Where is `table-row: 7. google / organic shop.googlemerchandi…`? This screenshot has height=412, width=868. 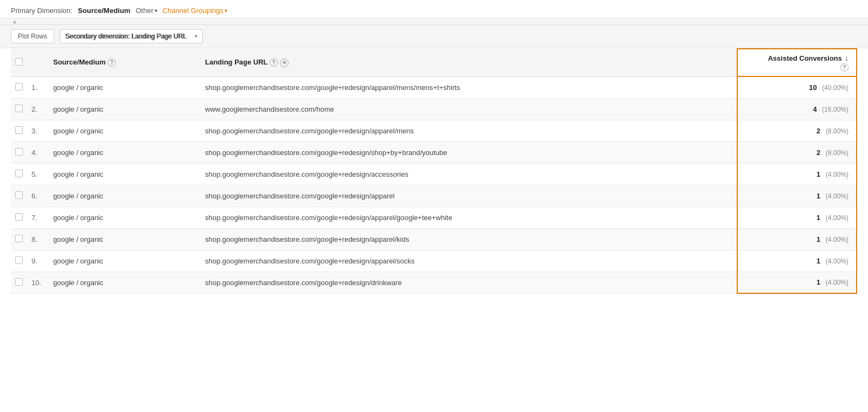
table-row: 7. google / organic shop.googlemerchandi… is located at coordinates (434, 217).